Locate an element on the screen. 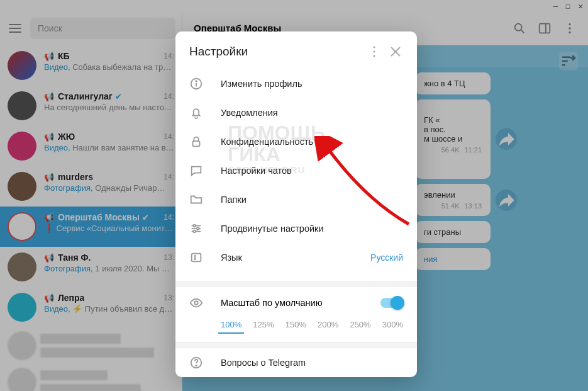  modal-title: Настройки is located at coordinates (275, 52).